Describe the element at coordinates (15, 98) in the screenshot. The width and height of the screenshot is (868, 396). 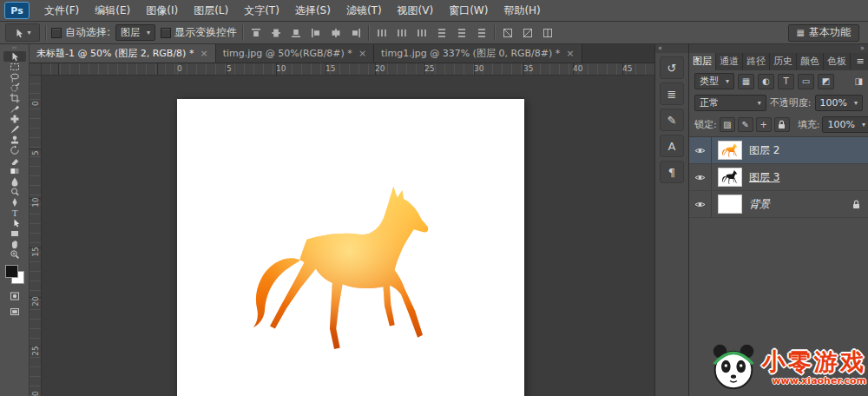
I see `crop-tool` at that location.